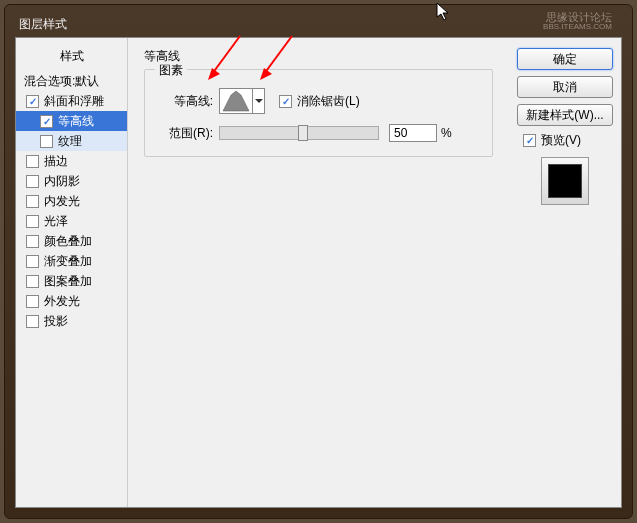  What do you see at coordinates (72, 181) in the screenshot?
I see `sidebar-item-inner-shadow: 内阴影` at bounding box center [72, 181].